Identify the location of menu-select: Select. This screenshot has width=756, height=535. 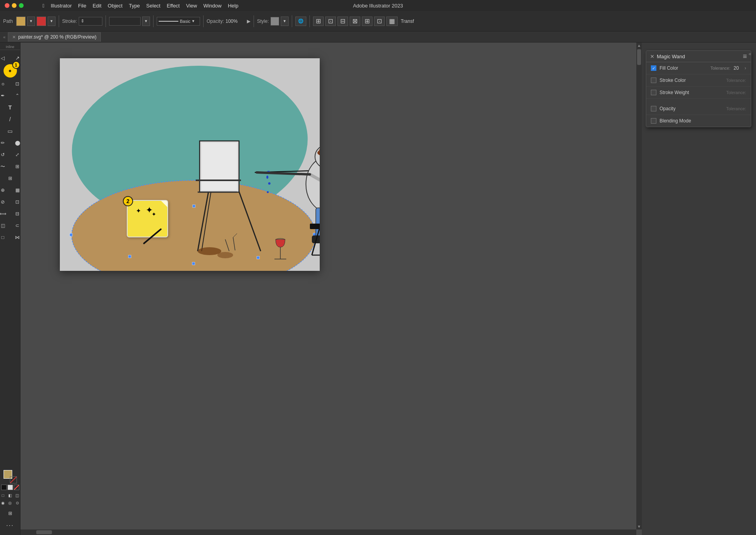
(153, 6).